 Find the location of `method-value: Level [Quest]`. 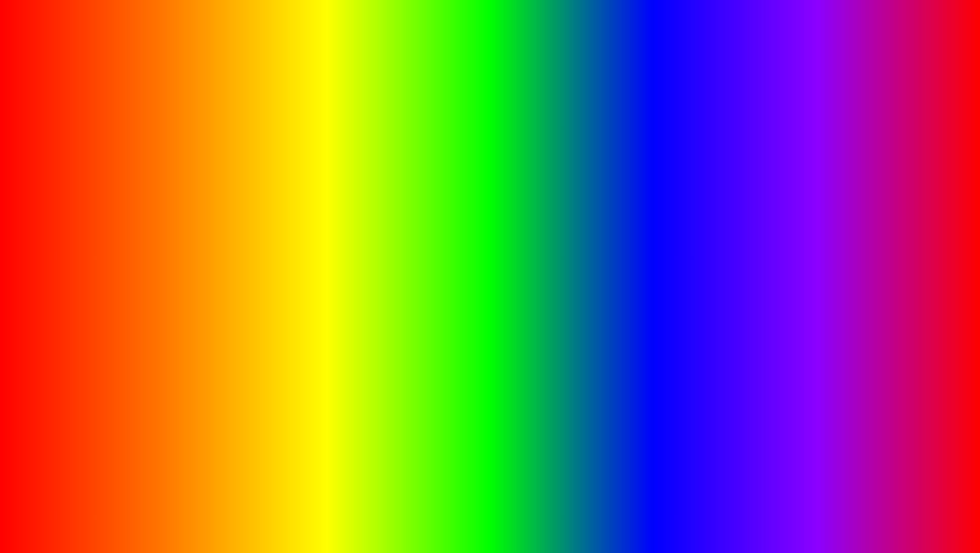

method-value: Level [Quest] is located at coordinates (382, 251).